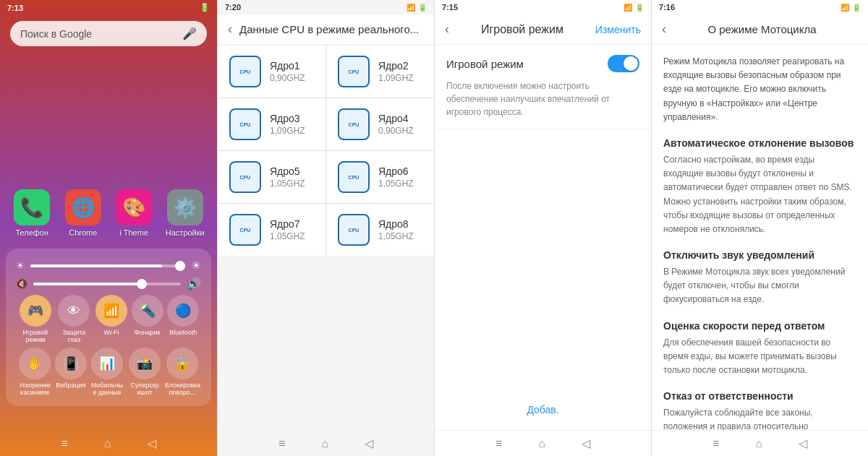 The width and height of the screenshot is (868, 456). I want to click on cpu-core-6: CPU Ядро6 1,05GHZ, so click(380, 177).